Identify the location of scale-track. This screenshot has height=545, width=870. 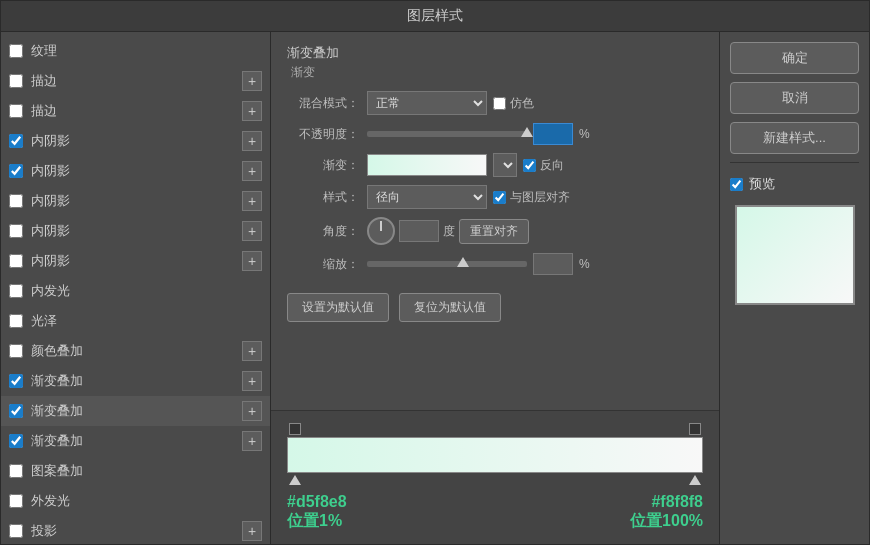
(447, 264).